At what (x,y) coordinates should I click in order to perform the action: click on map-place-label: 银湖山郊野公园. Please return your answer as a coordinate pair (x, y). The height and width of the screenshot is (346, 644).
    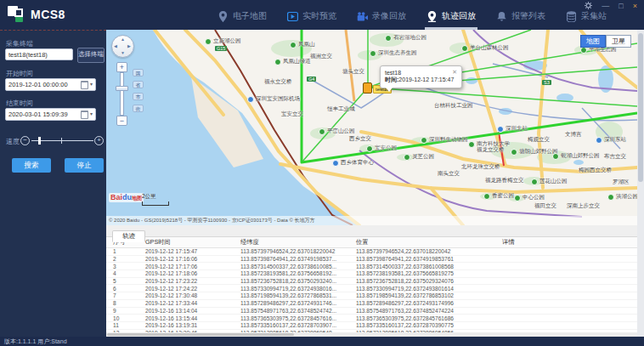
    Looking at the image, I should click on (576, 156).